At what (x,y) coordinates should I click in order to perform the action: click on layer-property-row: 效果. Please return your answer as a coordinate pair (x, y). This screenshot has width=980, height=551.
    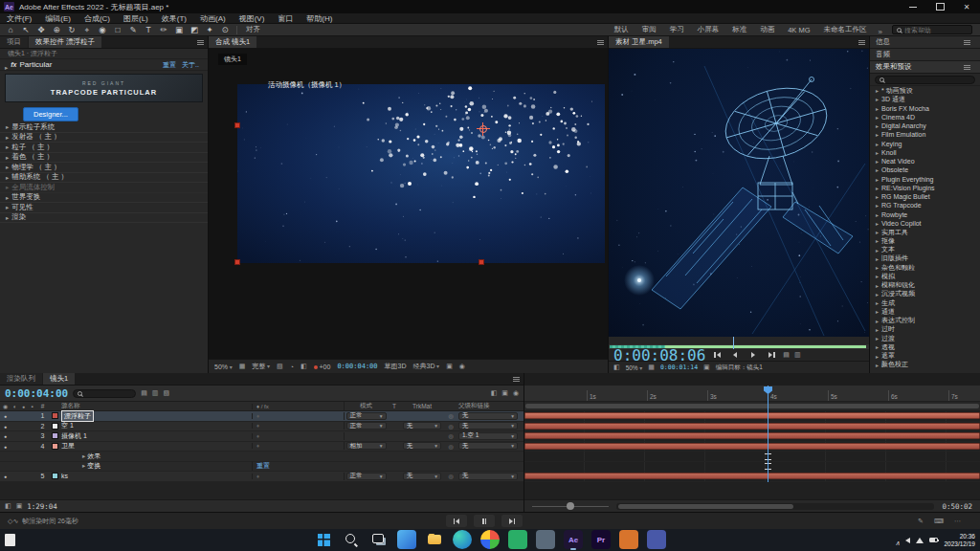
    Looking at the image, I should click on (262, 457).